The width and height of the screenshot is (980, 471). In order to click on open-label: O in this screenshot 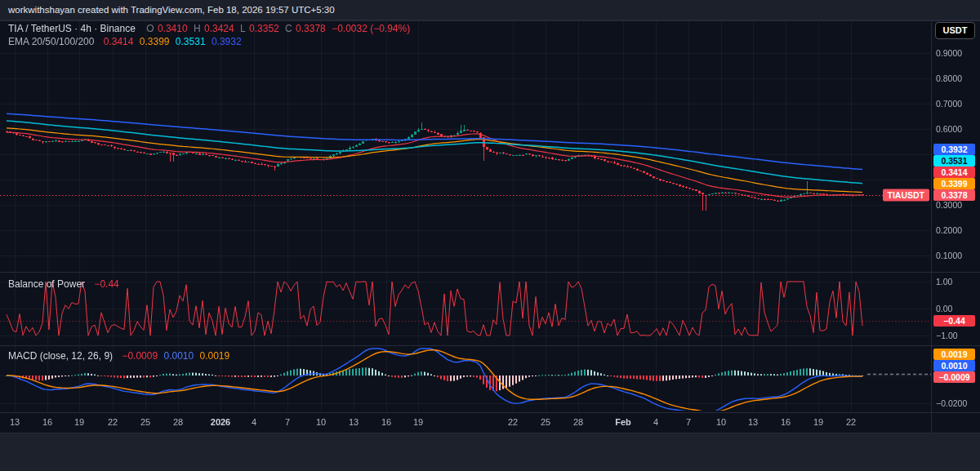, I will do `click(150, 29)`.